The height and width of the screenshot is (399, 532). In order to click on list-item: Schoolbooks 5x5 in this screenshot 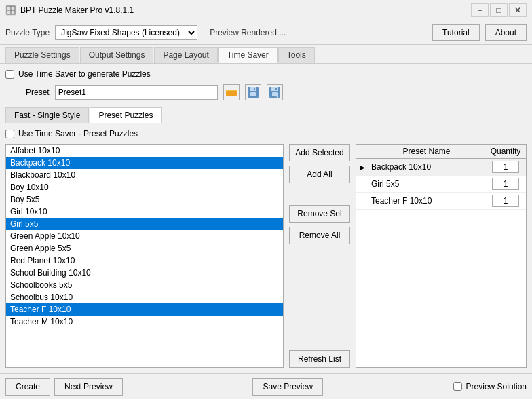, I will do `click(145, 285)`.